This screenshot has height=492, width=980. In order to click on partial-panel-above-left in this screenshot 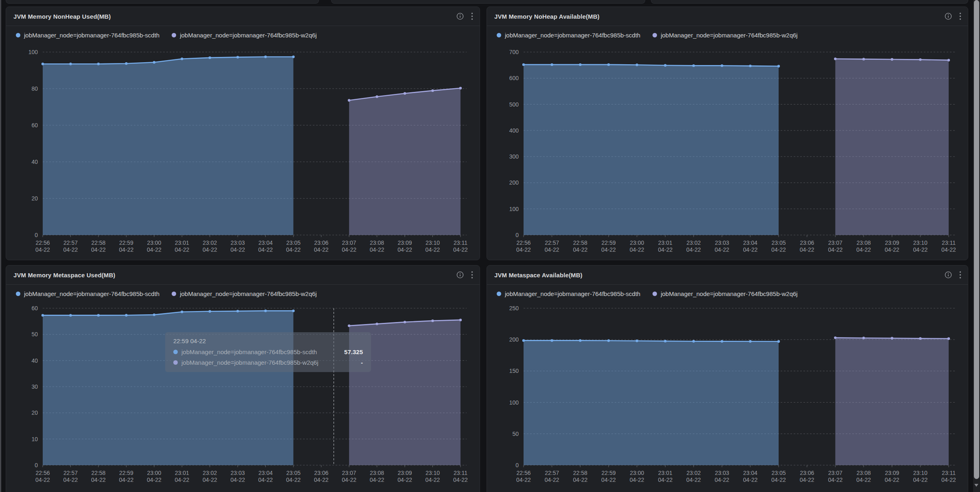, I will do `click(162, 2)`.